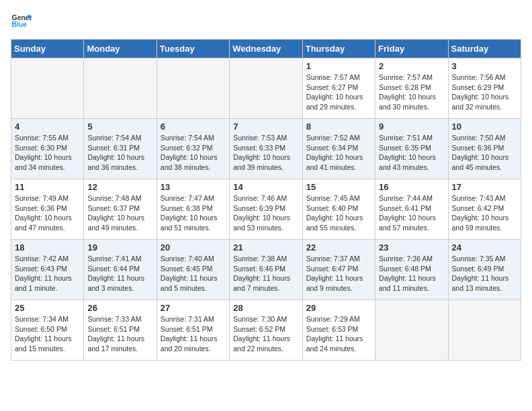  Describe the element at coordinates (266, 210) in the screenshot. I see `calendar-cell: 14Sunrise: 7:46 AM Sunset: 6:39 PM Dayli…` at that location.